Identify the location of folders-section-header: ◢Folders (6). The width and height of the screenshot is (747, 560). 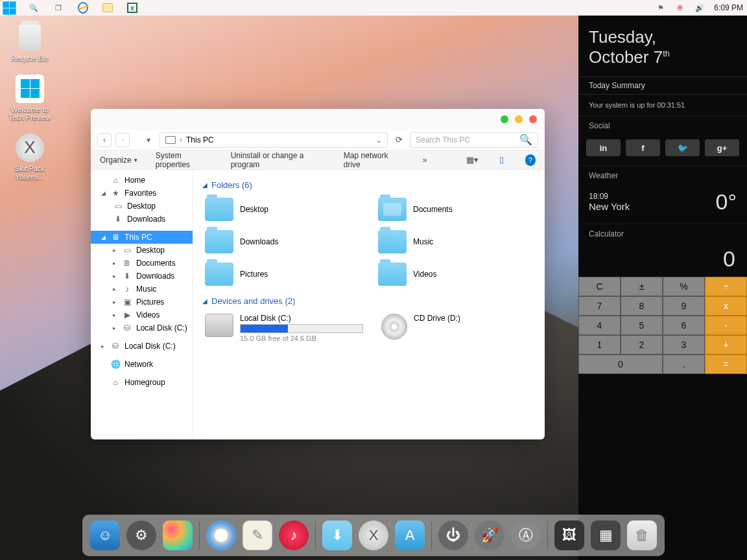
(369, 185).